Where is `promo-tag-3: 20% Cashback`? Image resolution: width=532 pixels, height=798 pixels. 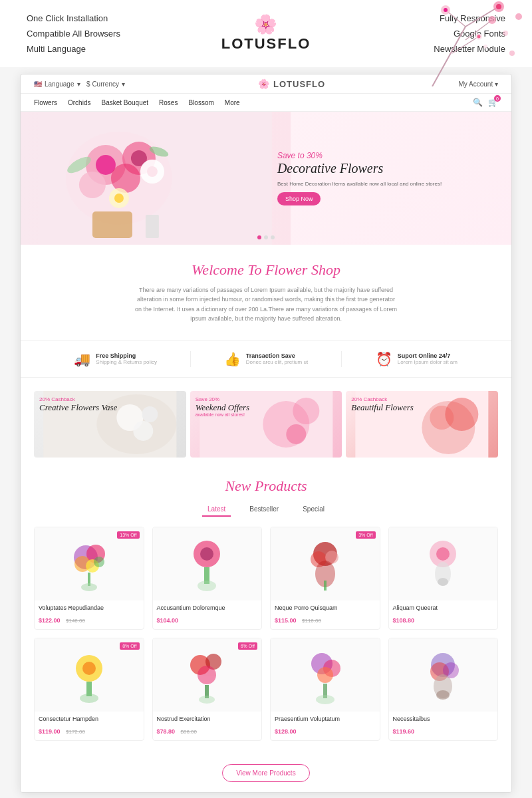 promo-tag-3: 20% Cashback is located at coordinates (382, 399).